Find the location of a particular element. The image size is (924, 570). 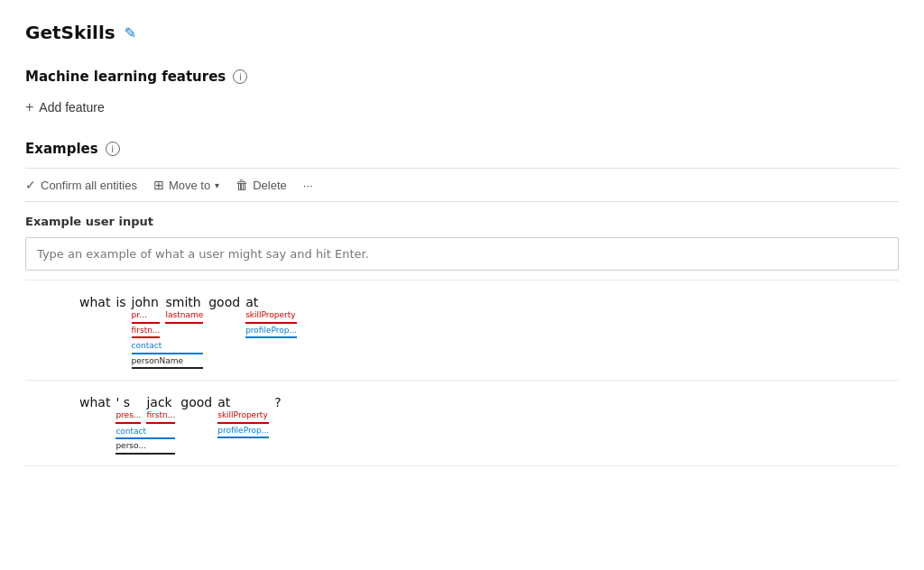

token-jack: jack firstn... is located at coordinates (161, 409).